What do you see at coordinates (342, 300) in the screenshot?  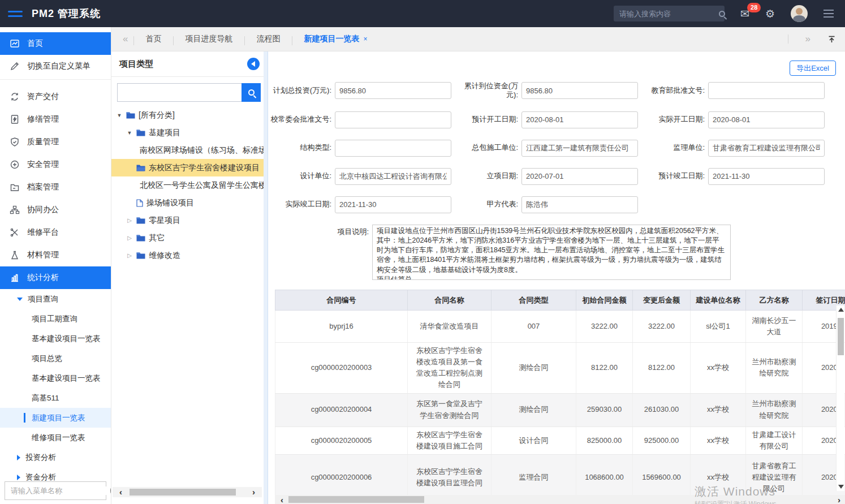 I see `column-header: 合同编号` at bounding box center [342, 300].